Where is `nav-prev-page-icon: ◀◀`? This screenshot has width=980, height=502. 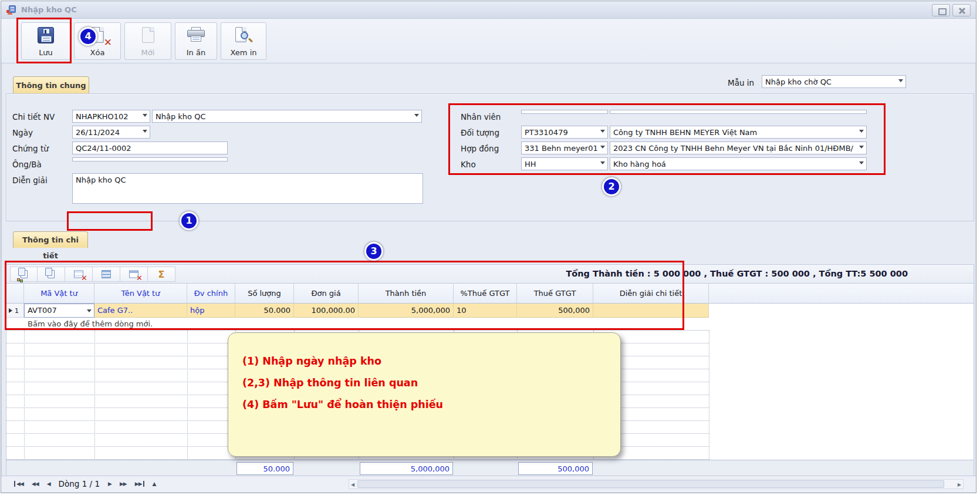
nav-prev-page-icon: ◀◀ is located at coordinates (35, 484).